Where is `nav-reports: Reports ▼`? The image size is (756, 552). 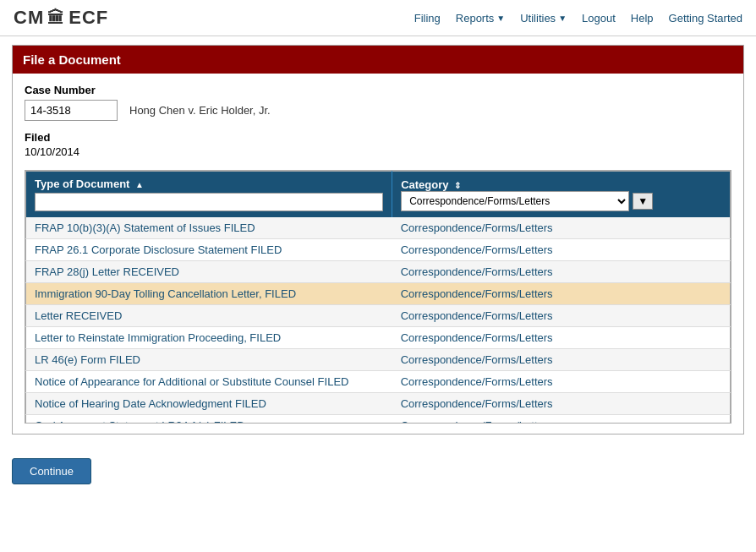 nav-reports: Reports ▼ is located at coordinates (480, 19).